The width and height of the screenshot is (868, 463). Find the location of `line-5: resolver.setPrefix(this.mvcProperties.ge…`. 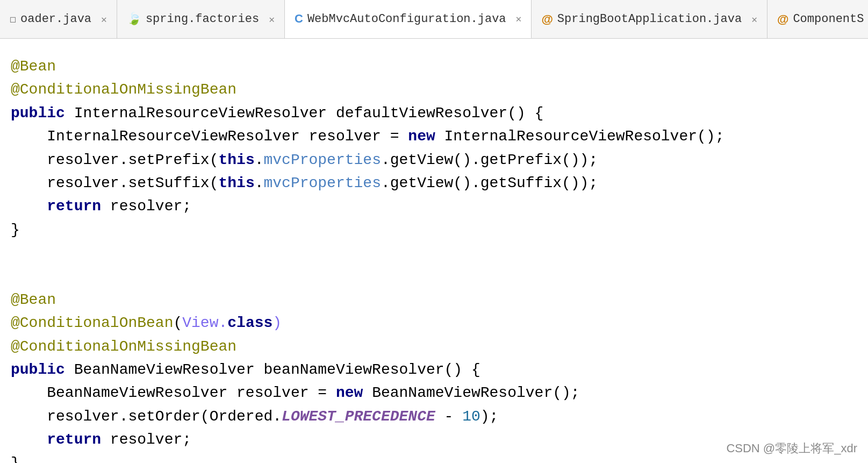

line-5: resolver.setPrefix(this.mvcProperties.ge… is located at coordinates (434, 160).